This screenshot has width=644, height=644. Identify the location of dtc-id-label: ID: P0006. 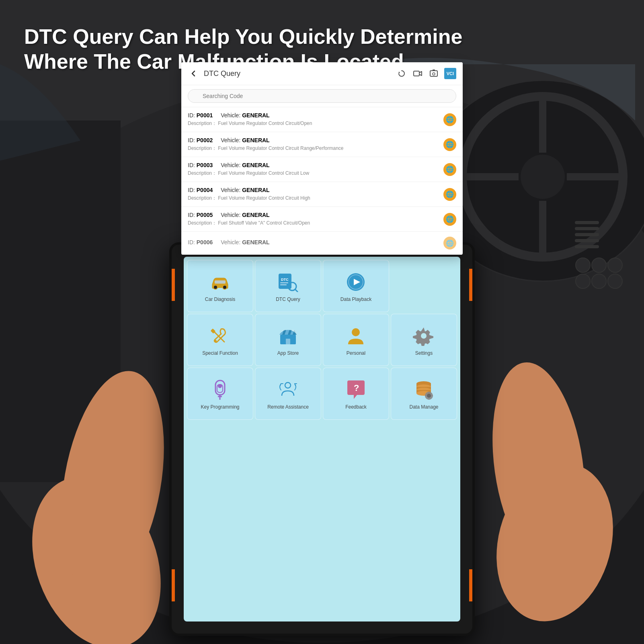
(200, 242).